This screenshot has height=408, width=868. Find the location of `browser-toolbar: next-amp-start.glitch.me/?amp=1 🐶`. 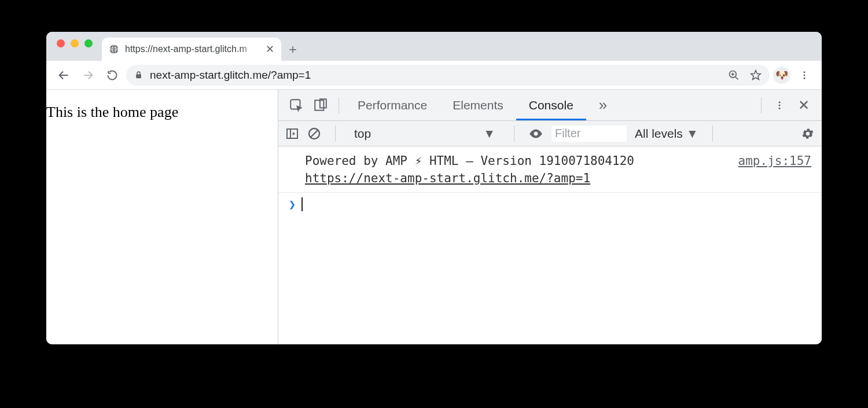

browser-toolbar: next-amp-start.glitch.me/?amp=1 🐶 is located at coordinates (434, 75).